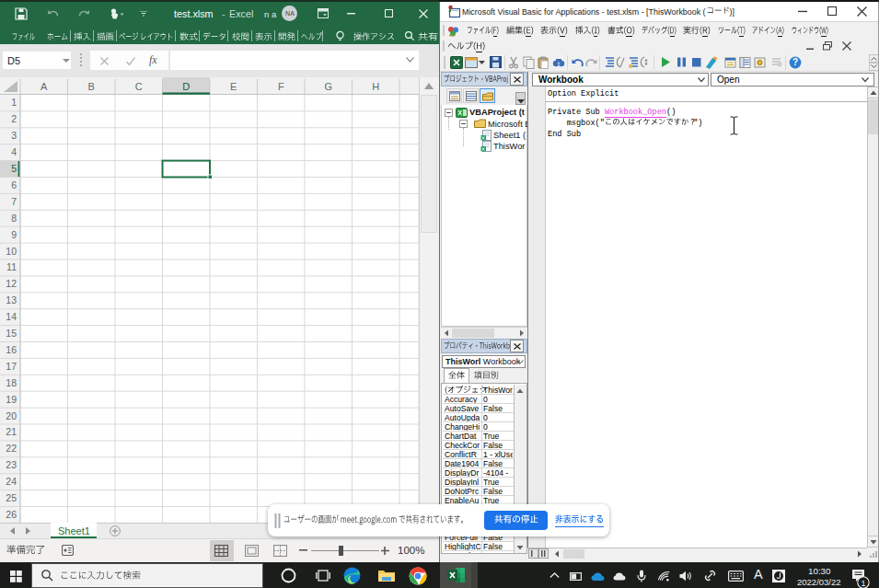  What do you see at coordinates (14, 168) in the screenshot?
I see `svg-text: 5` at bounding box center [14, 168].